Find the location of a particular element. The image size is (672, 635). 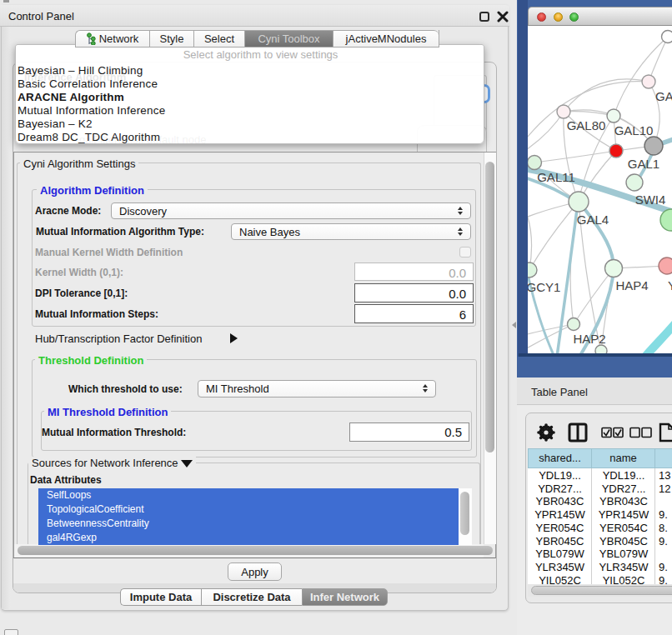

svg-text: HAP4 is located at coordinates (632, 285).